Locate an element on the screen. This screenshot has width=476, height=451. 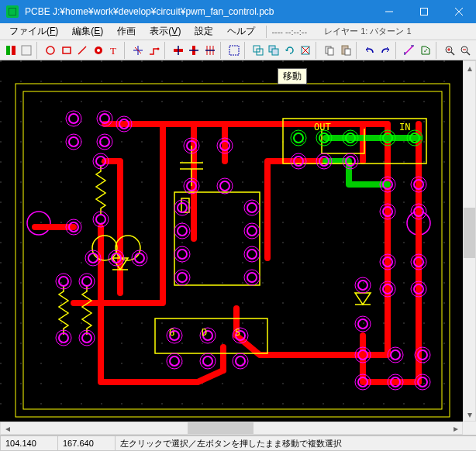
menu-view: 表示(V) is located at coordinates (165, 31).